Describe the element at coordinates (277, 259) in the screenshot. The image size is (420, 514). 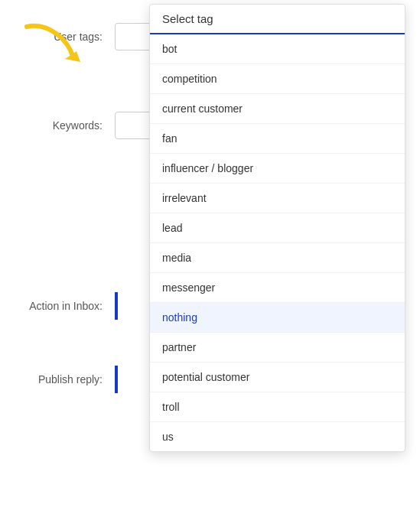
I see `dropdown-item-media: media` at that location.